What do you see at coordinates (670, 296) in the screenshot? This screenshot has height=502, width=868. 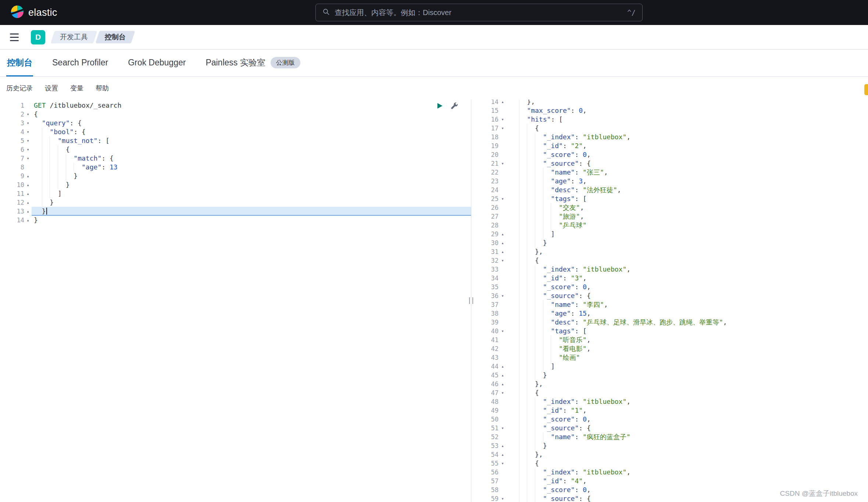 I see `response-line: 36▾"_source": {` at bounding box center [670, 296].